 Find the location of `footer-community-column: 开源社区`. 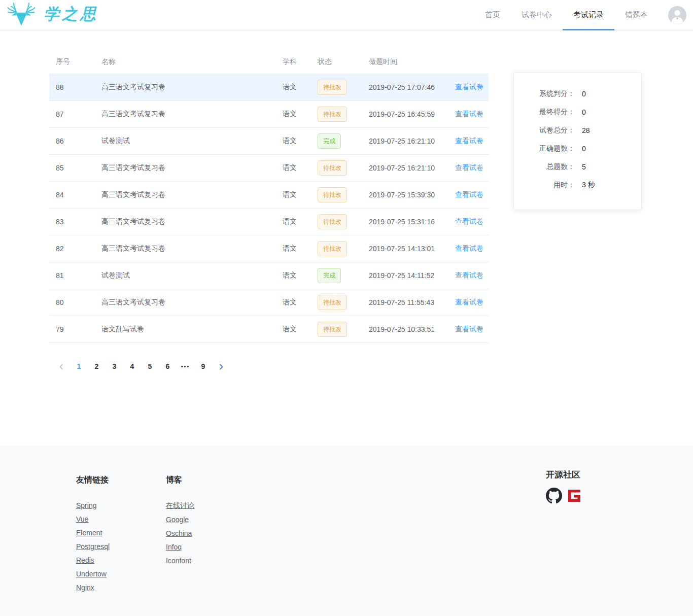

footer-community-column: 开源社区 is located at coordinates (564, 533).